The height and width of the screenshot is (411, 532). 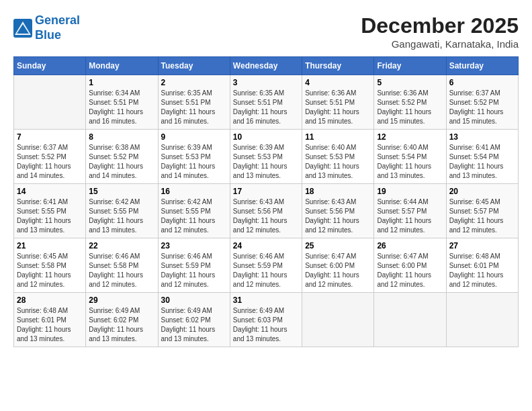 I want to click on day-info: Sunrise: 6:45 AM Sunset: 5:57 PM Dayligh…, so click(x=482, y=216).